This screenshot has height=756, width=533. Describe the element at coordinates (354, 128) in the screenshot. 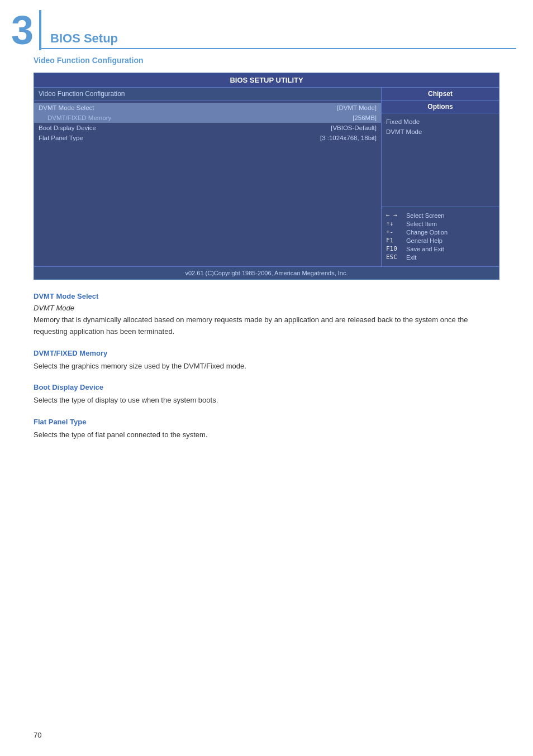

I see `menu-item-boot-display-value: [VBIOS-Default]` at that location.